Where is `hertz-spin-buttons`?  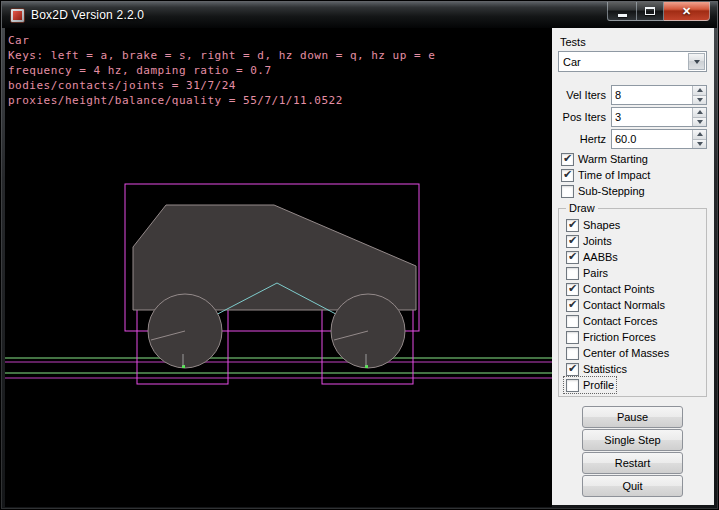 hertz-spin-buttons is located at coordinates (699, 139).